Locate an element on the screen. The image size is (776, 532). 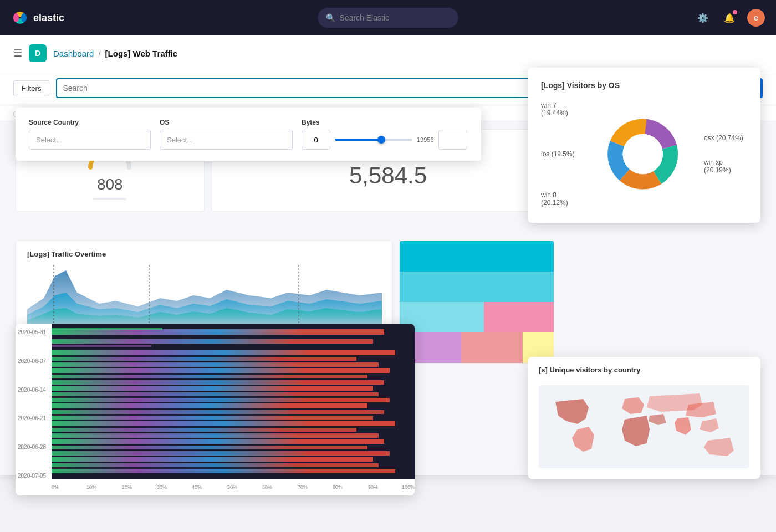
os-labels-left: win 7 (19.44%) ios (19.5%) win 8 (20.12%… is located at coordinates (561, 154).